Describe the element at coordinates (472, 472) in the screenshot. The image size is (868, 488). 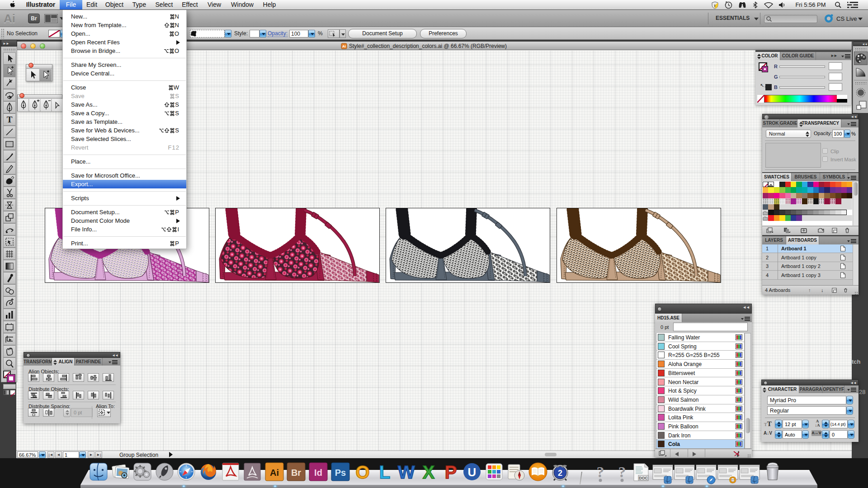
I see `svg-text: U` at that location.